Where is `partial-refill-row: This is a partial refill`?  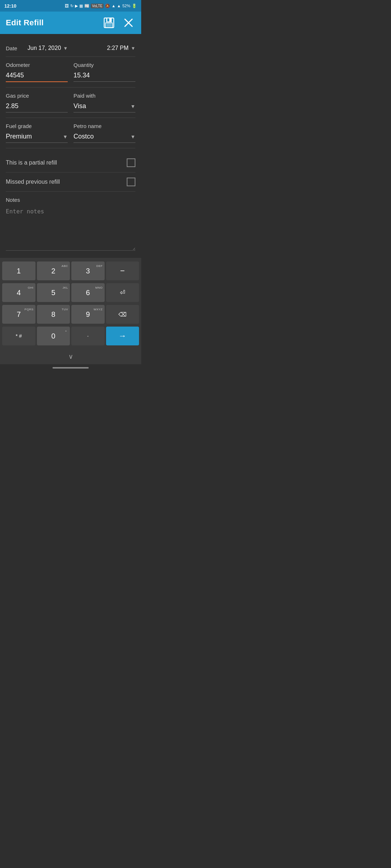 partial-refill-row: This is a partial refill is located at coordinates (71, 163).